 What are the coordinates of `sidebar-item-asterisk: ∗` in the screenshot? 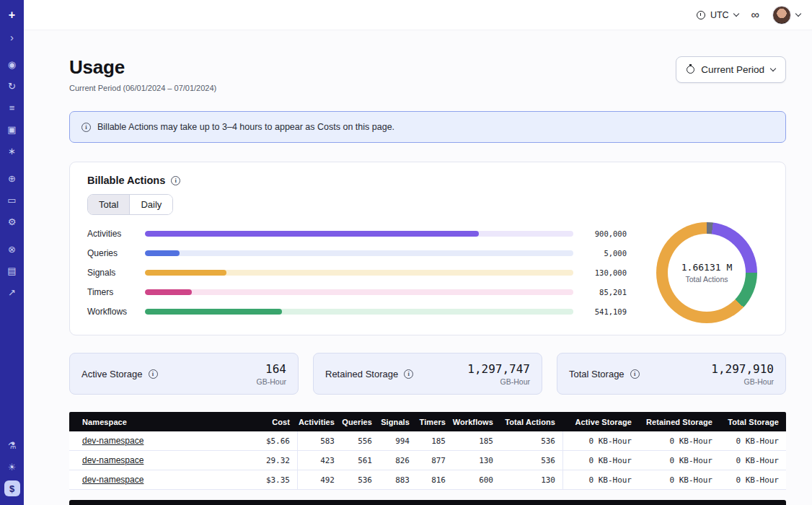 It's located at (12, 151).